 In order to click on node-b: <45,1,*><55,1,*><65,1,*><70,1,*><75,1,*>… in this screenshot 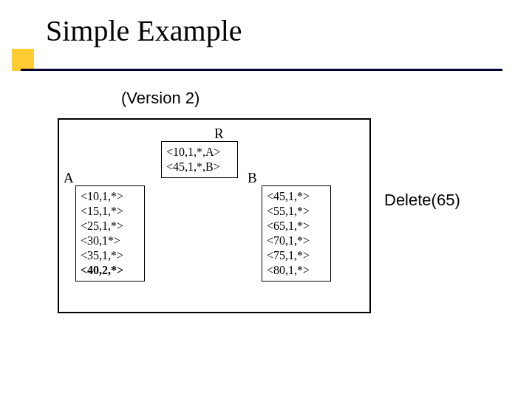, I will do `click(296, 233)`.